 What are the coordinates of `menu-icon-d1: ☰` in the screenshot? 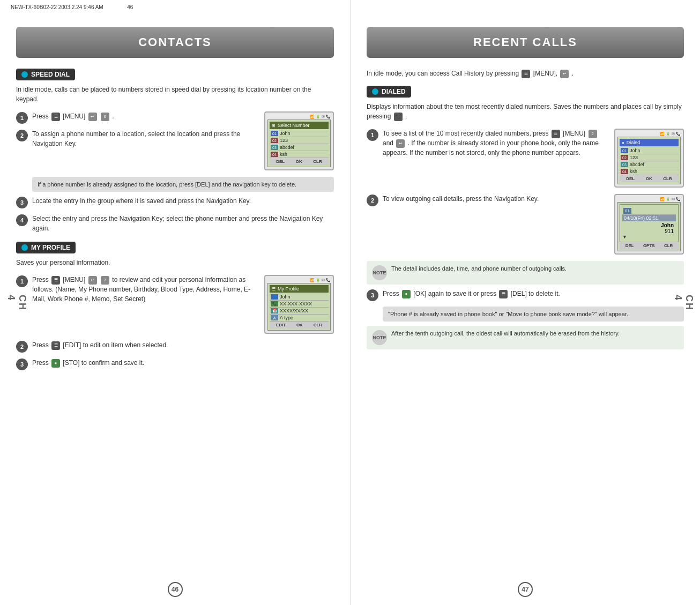 It's located at (556, 134).